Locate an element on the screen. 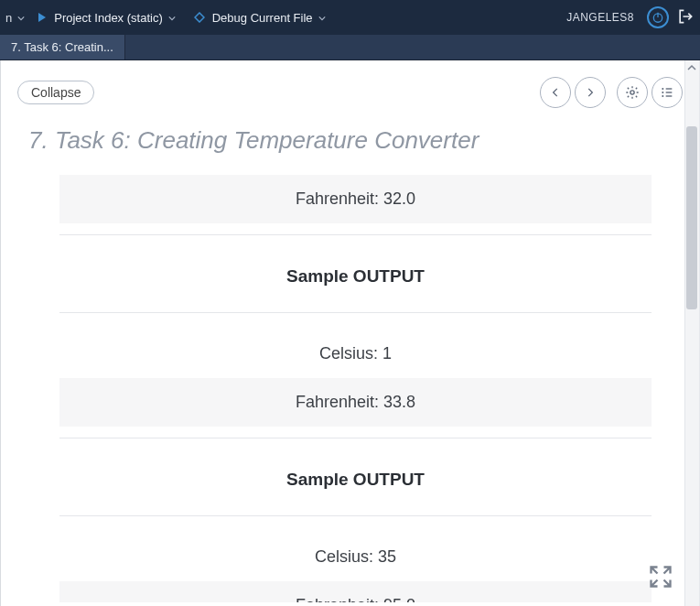  output-row: Celsius: 1 is located at coordinates (355, 353).